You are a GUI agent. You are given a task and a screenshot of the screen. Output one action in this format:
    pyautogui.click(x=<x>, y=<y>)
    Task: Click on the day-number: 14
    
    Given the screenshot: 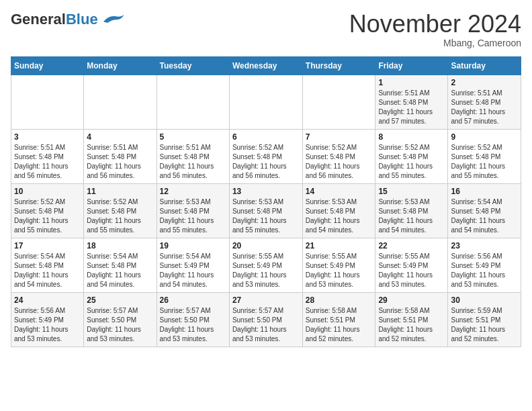 What is the action you would take?
    pyautogui.click(x=339, y=191)
    